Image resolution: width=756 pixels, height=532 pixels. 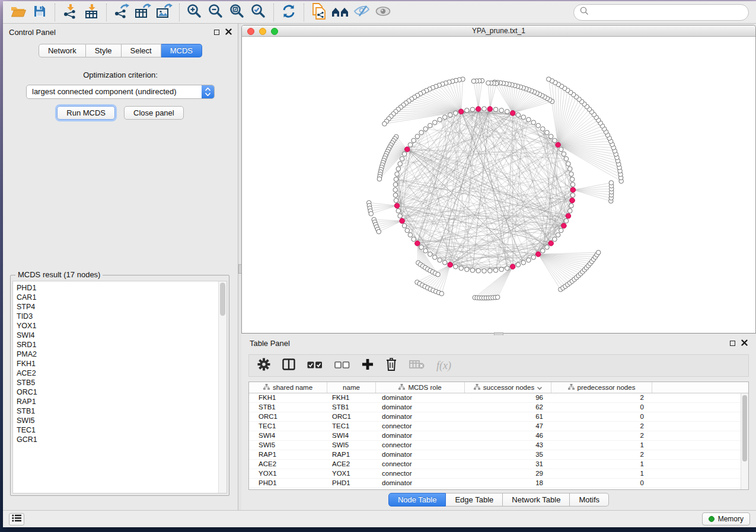 What do you see at coordinates (122, 411) in the screenshot?
I see `mcds-result-item: STB1` at bounding box center [122, 411].